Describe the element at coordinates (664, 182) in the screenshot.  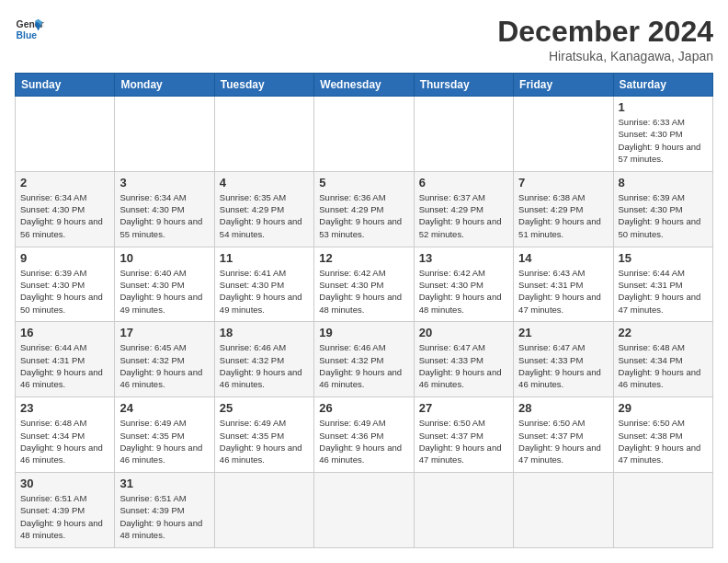
I see `day-number: 8` at that location.